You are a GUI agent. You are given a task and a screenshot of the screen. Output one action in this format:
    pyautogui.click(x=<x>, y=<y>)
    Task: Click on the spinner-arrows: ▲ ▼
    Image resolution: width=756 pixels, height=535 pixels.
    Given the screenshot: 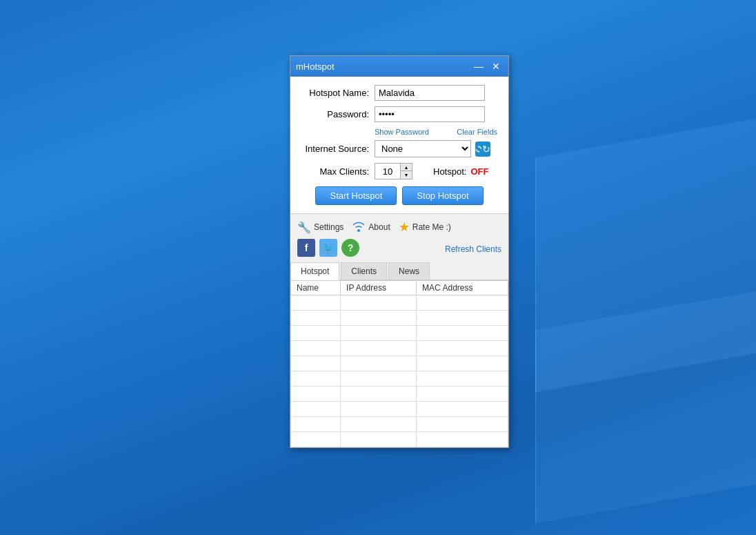 What is the action you would take?
    pyautogui.click(x=406, y=171)
    